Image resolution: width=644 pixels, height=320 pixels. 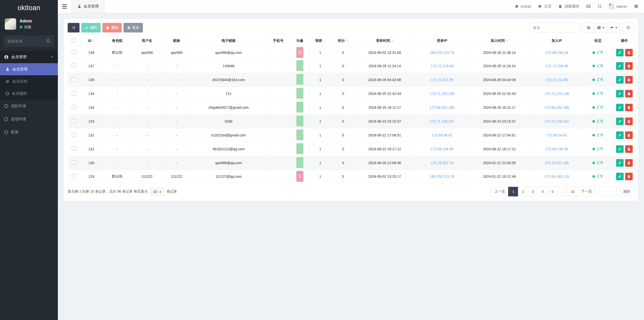 What do you see at coordinates (442, 135) in the screenshot?
I see `login-ip-link: 172.69.34.42` at bounding box center [442, 135].